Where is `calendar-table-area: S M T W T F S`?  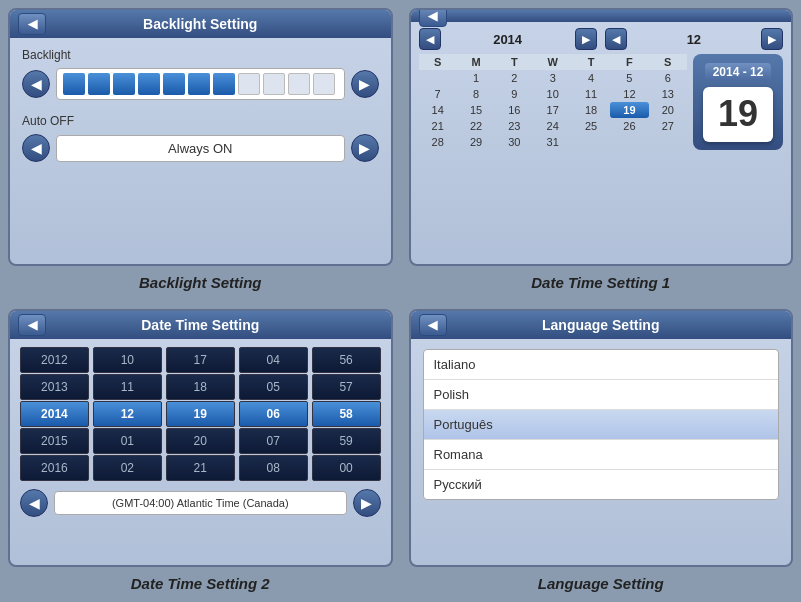 calendar-table-area: S M T W T F S is located at coordinates (554, 102).